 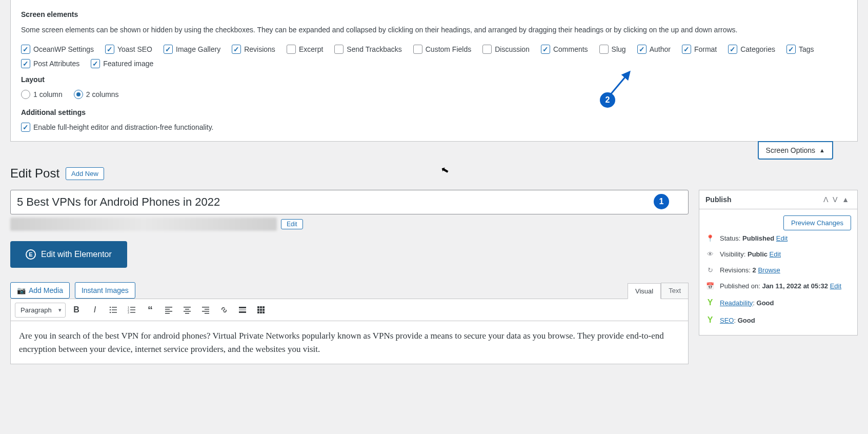 What do you see at coordinates (69, 254) in the screenshot?
I see `edit-with-elementor-button: E Edit with Elementor` at bounding box center [69, 254].